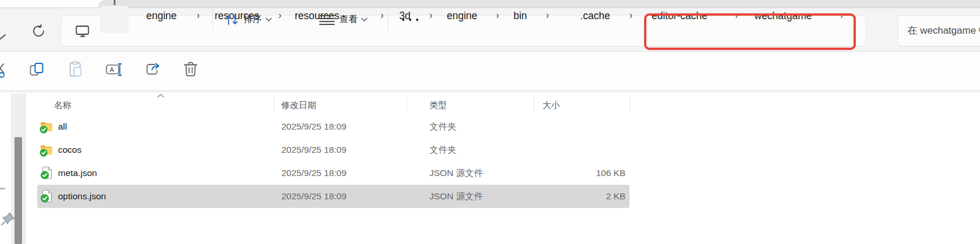  I want to click on sort-button: 排序, so click(248, 20).